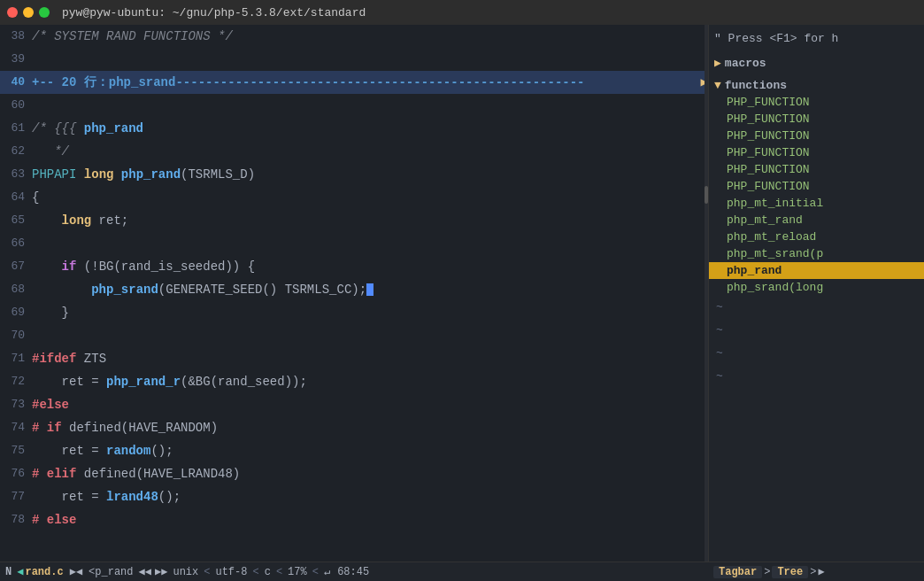  What do you see at coordinates (812, 572) in the screenshot?
I see `gt-icon-2: >` at bounding box center [812, 572].